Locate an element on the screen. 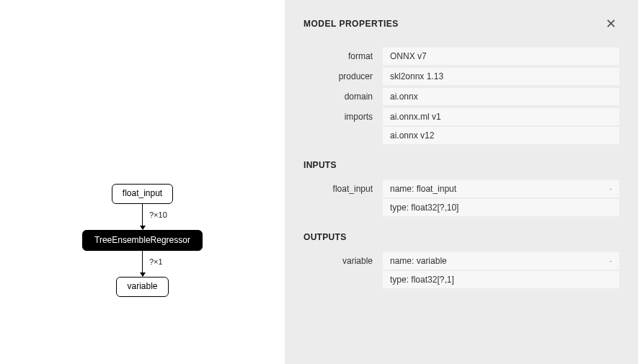  prop-row-domain: domain ai.onnx is located at coordinates (461, 97).